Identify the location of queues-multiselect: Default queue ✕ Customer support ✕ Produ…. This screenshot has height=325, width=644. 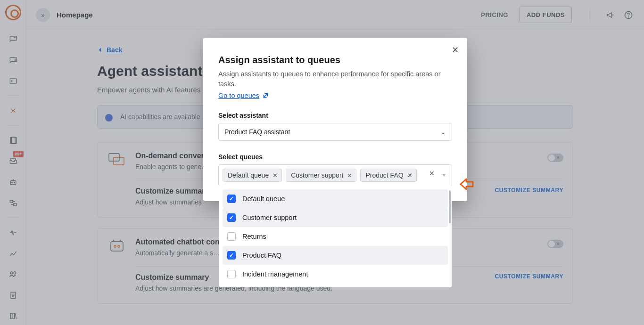
(335, 175).